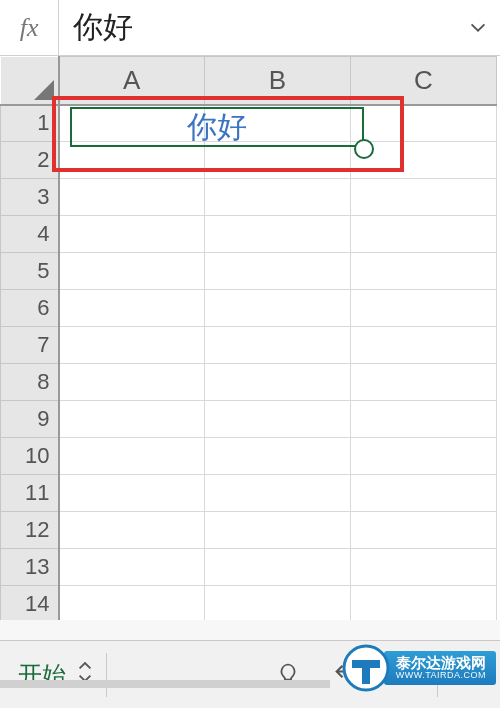 This screenshot has width=500, height=708. What do you see at coordinates (278, 420) in the screenshot?
I see `cell-B9` at bounding box center [278, 420].